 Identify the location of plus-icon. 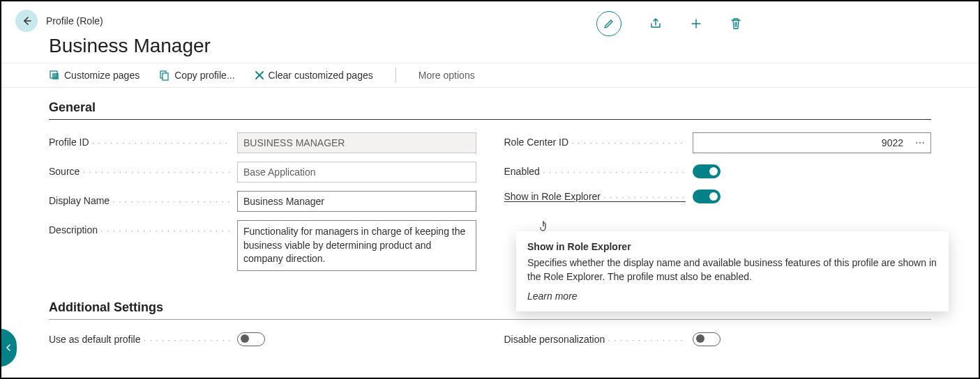
(696, 24).